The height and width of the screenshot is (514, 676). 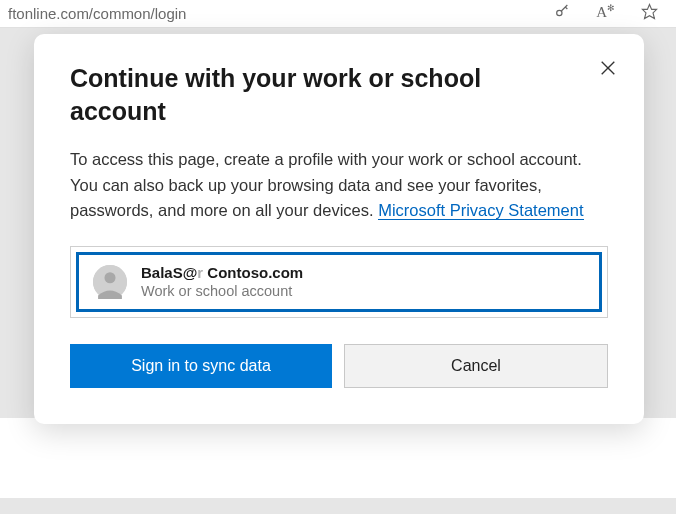 What do you see at coordinates (222, 273) in the screenshot?
I see `account-email: BalaS@r Contoso.com` at bounding box center [222, 273].